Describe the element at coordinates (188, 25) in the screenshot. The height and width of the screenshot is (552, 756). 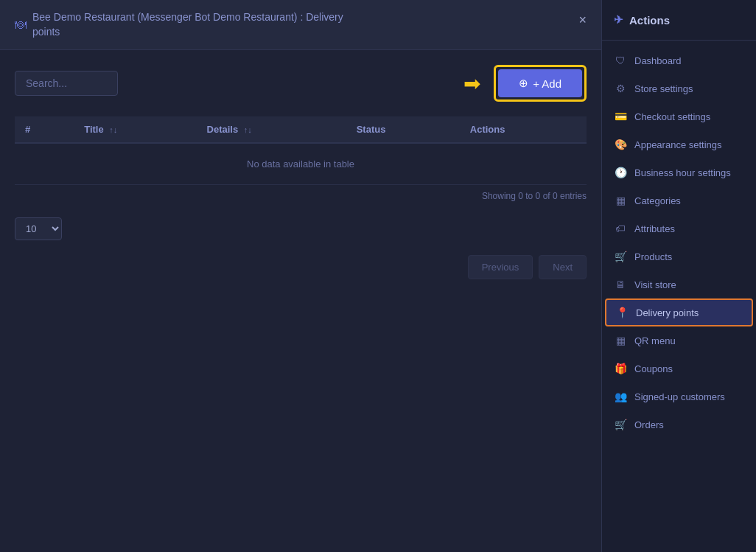
I see `page-title: Bee Demo Restaurant (Messenger Bot Demo …` at that location.